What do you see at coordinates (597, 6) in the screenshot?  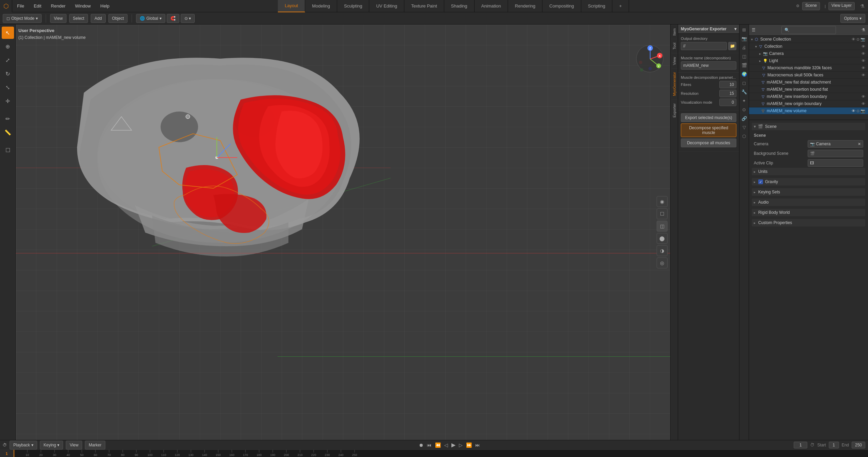 I see `tab-scripting: Scripting` at bounding box center [597, 6].